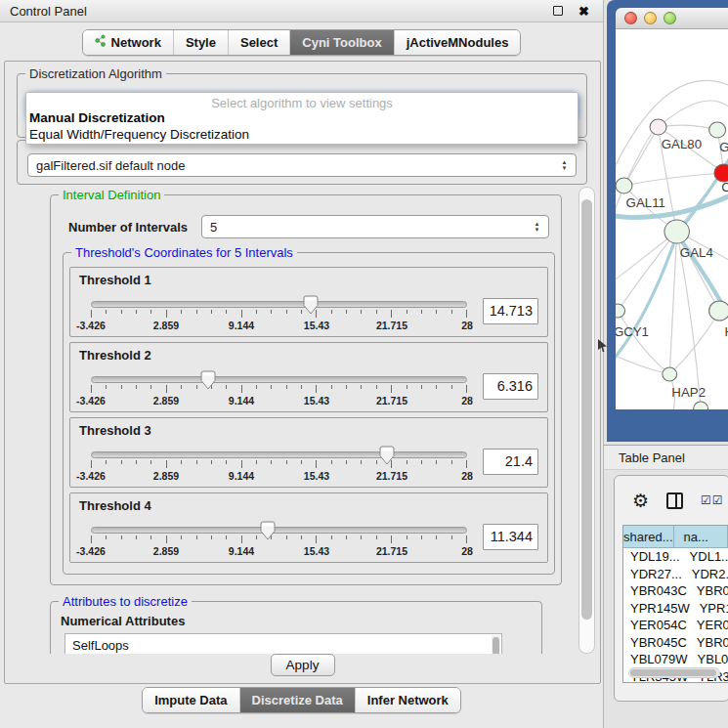 The width and height of the screenshot is (728, 728). What do you see at coordinates (702, 537) in the screenshot?
I see `column-header: na...` at bounding box center [702, 537].